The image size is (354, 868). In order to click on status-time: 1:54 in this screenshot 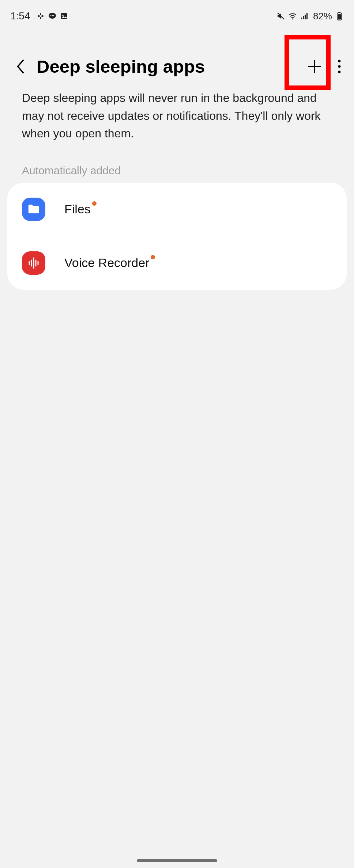, I will do `click(20, 16)`.